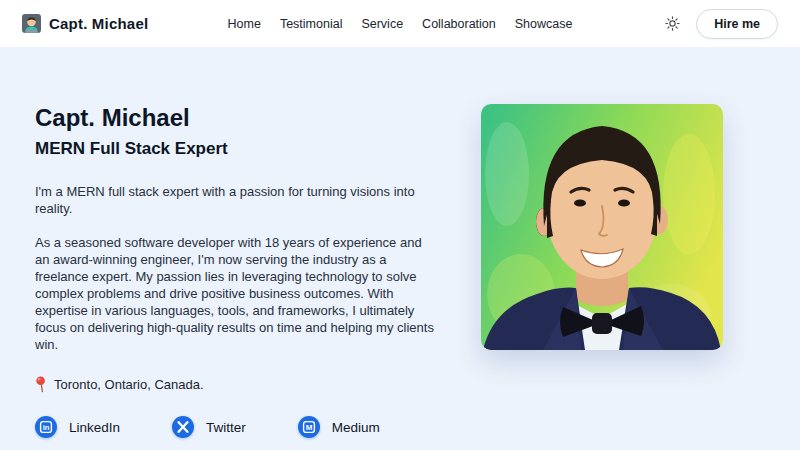 The width and height of the screenshot is (800, 450). Describe the element at coordinates (46, 427) in the screenshot. I see `linkedin-icon: in` at that location.